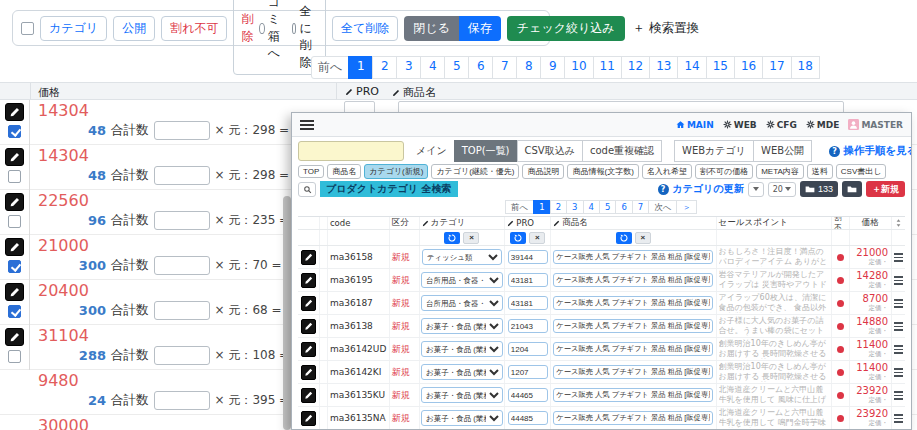  I want to click on folder-count-button: 133, so click(819, 189).